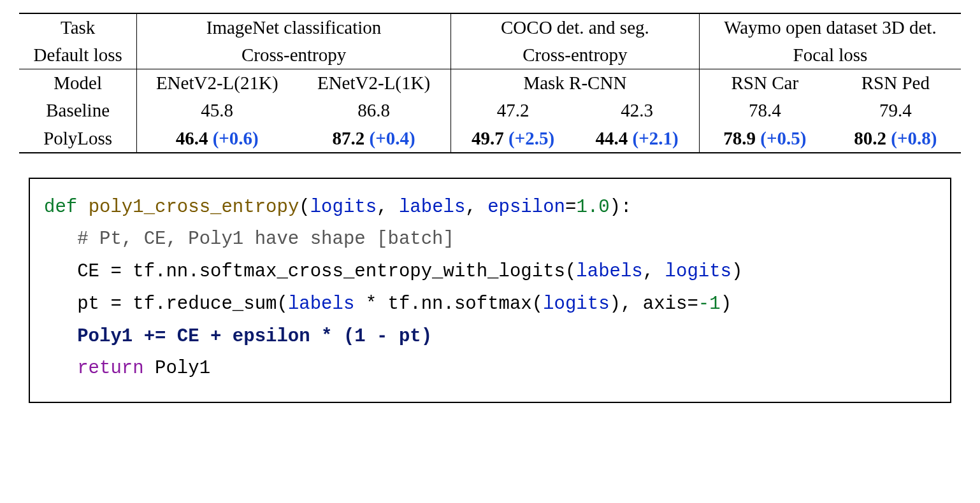 The image size is (980, 503). What do you see at coordinates (896, 83) in the screenshot?
I see `model-rsnped: RSN Ped` at bounding box center [896, 83].